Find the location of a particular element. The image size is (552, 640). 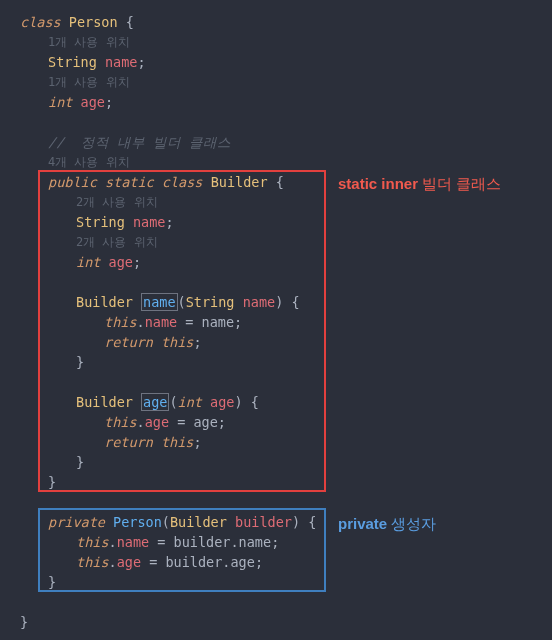

class-name: Person is located at coordinates (94, 22).